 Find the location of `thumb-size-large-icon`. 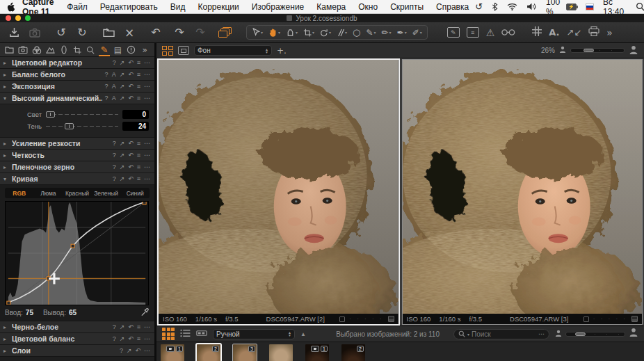

thumb-size-large-icon is located at coordinates (634, 334).